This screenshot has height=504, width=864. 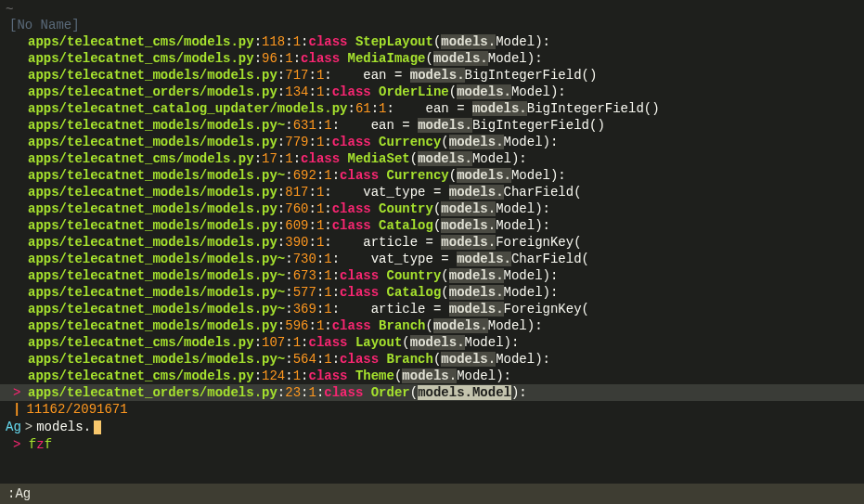 I want to click on result-row: apps/telecatnet_models/models.py:717:1: …, so click(x=432, y=75).